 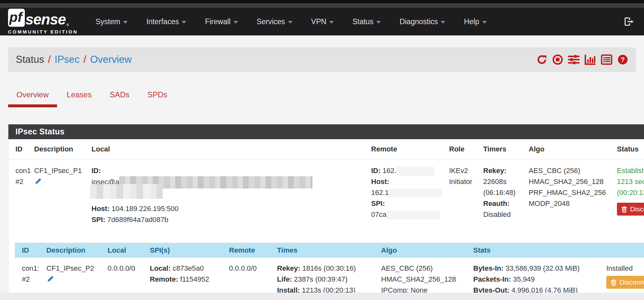 I want to click on nav-item-firewall: Firewall, so click(x=221, y=22).